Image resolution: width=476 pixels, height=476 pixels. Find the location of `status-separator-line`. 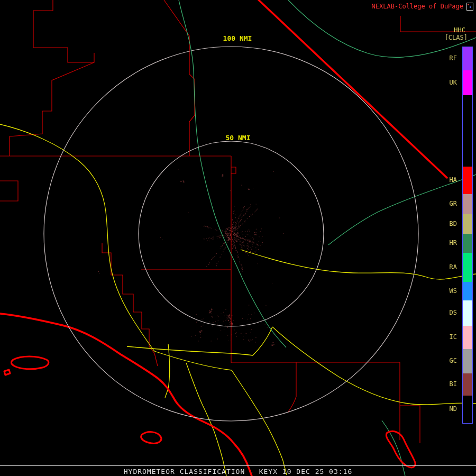

status-separator-line is located at coordinates (238, 465).